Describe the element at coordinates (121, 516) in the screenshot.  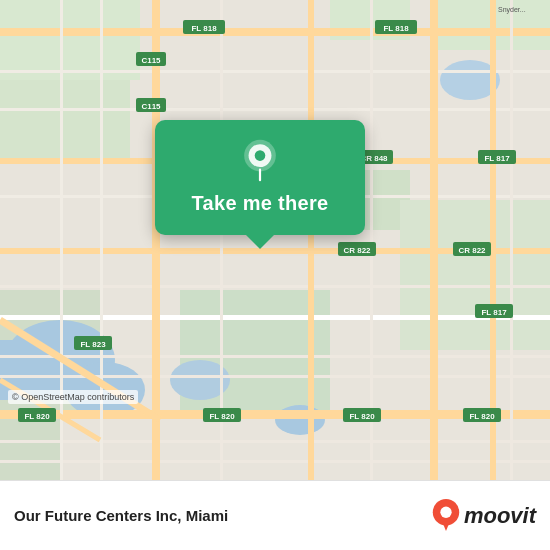
I see `location-info: Our Future Centers Inc, Miami` at that location.